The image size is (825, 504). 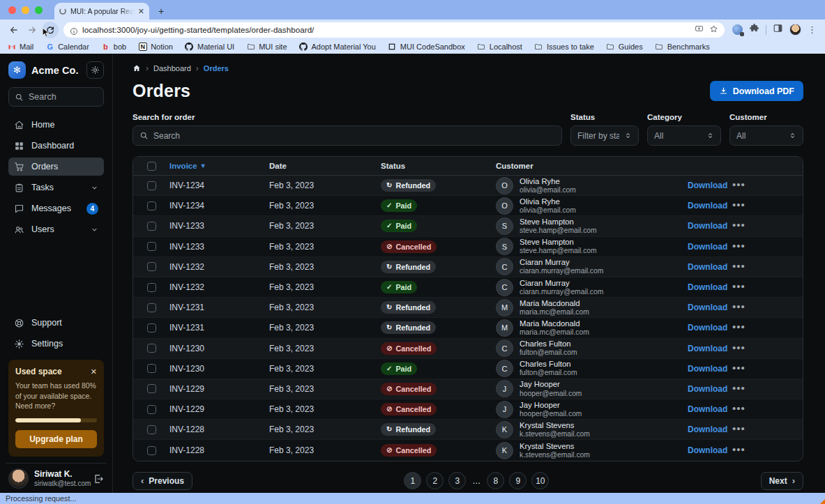 What do you see at coordinates (56, 188) in the screenshot?
I see `sidebar-item-tasks: Tasks` at bounding box center [56, 188].